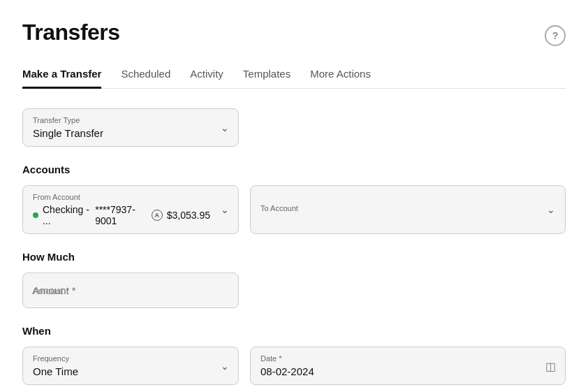  What do you see at coordinates (408, 366) in the screenshot?
I see `date-wrapper: Date * 08-02-2024 ◫` at bounding box center [408, 366].